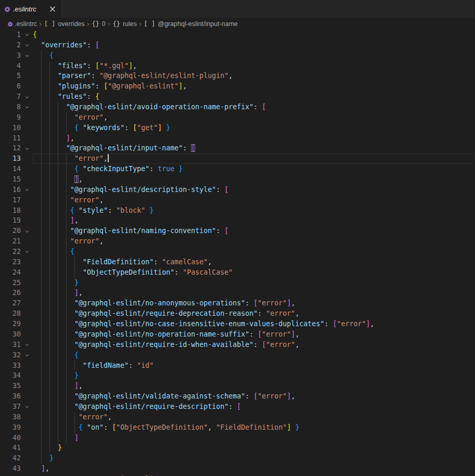 The height and width of the screenshot is (476, 475). I want to click on code-line: 30 "@graphql-eslint/no-operation-name-su…, so click(237, 335).